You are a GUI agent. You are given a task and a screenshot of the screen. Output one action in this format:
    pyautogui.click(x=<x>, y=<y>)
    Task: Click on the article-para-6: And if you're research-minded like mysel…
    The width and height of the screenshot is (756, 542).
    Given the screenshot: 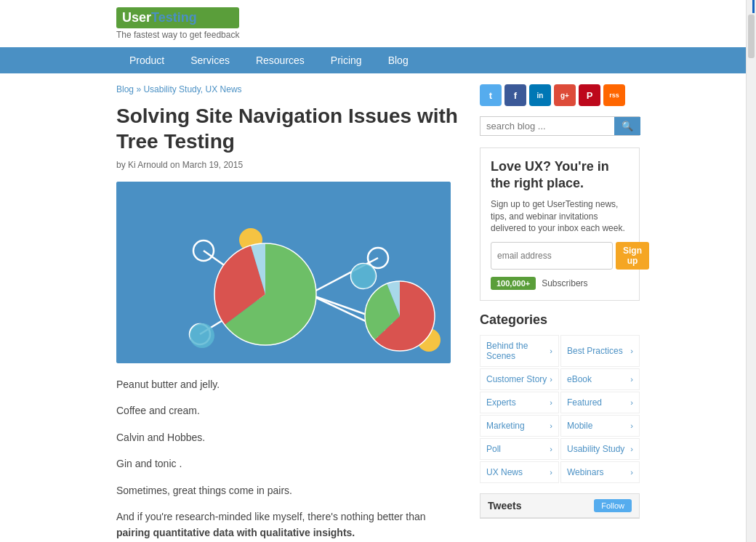 What is the action you would take?
    pyautogui.click(x=287, y=525)
    